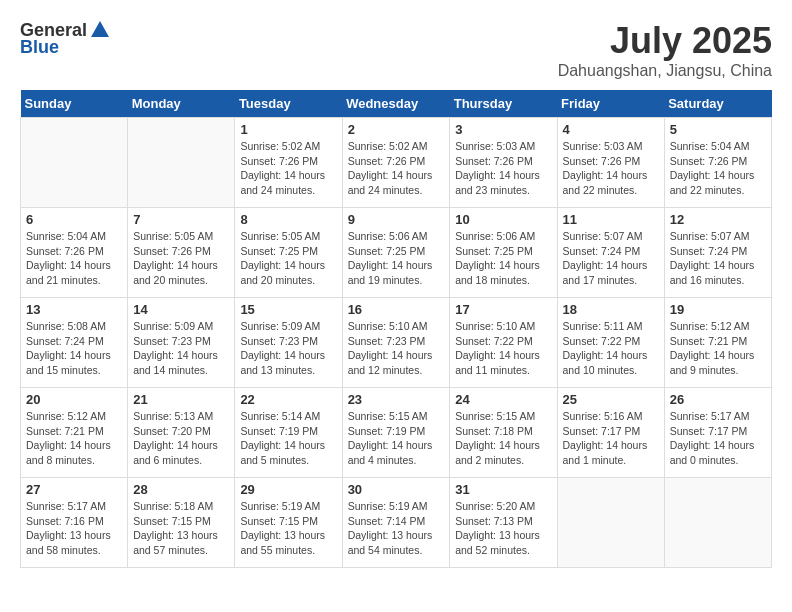  Describe the element at coordinates (288, 523) in the screenshot. I see `calendar-cell: 29Sunrise: 5:19 AMSunset: 7:15 PMDayligh…` at that location.